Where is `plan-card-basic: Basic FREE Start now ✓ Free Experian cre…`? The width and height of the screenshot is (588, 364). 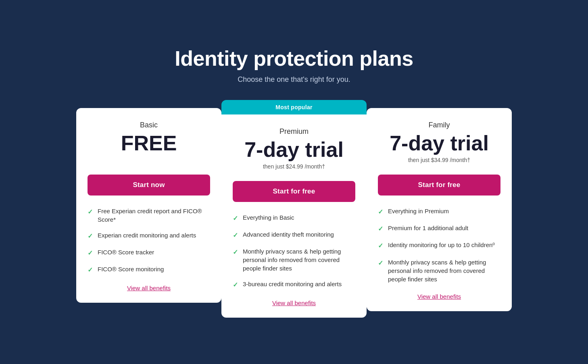
plan-card-basic: Basic FREE Start now ✓ Free Experian cre… is located at coordinates (149, 205).